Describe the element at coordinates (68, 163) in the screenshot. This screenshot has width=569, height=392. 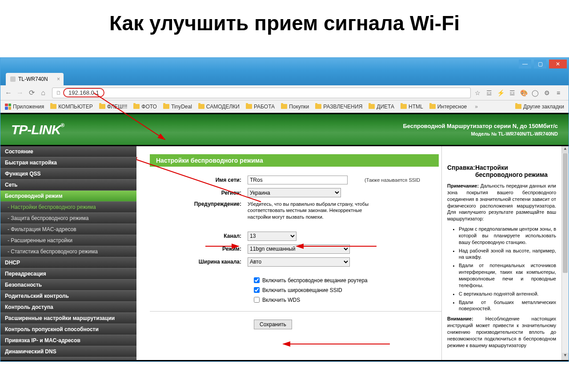
I see `sidebar-item: Быстрая настройка` at that location.